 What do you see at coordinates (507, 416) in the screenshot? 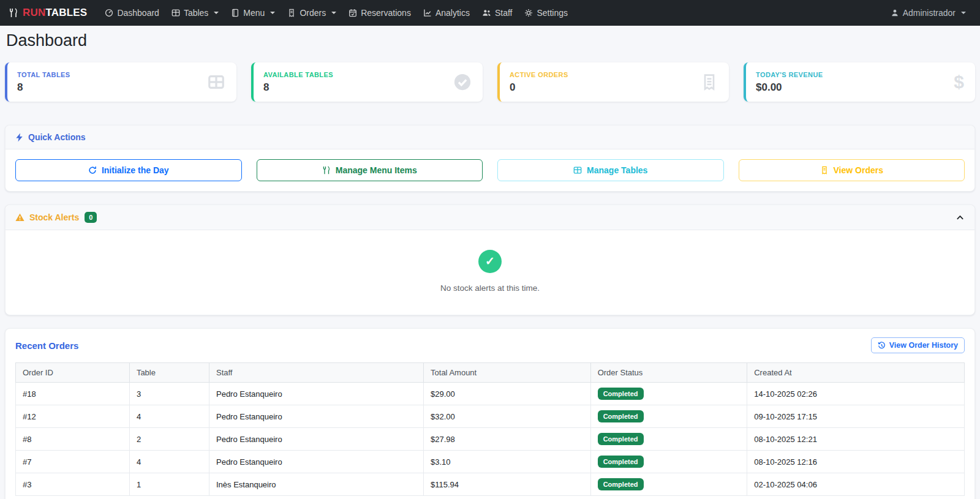
I see `total-cell: $32.00` at bounding box center [507, 416].